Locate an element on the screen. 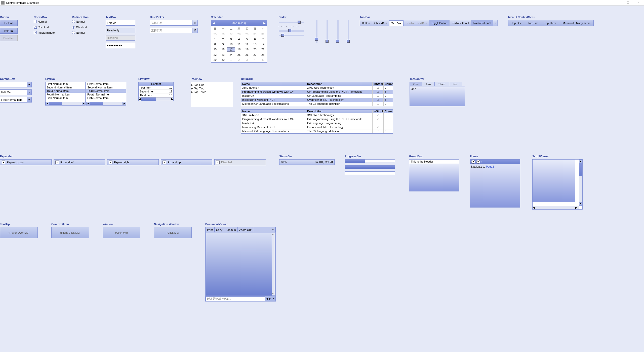  menu-item: Top One is located at coordinates (517, 23).